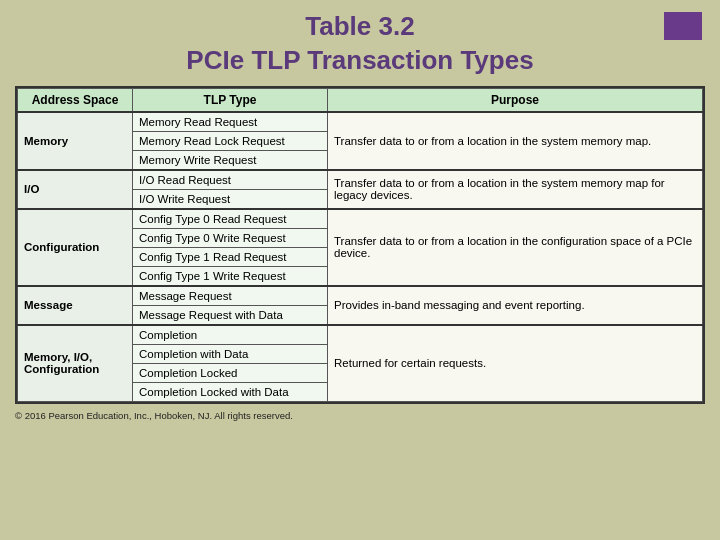 This screenshot has width=720, height=540. I want to click on address-cell-message: Message, so click(76, 306).